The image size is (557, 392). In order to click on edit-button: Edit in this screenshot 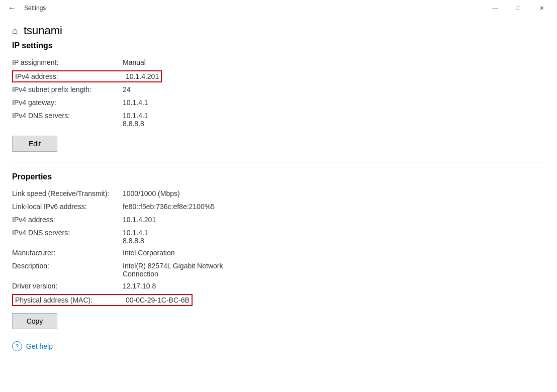, I will do `click(35, 144)`.